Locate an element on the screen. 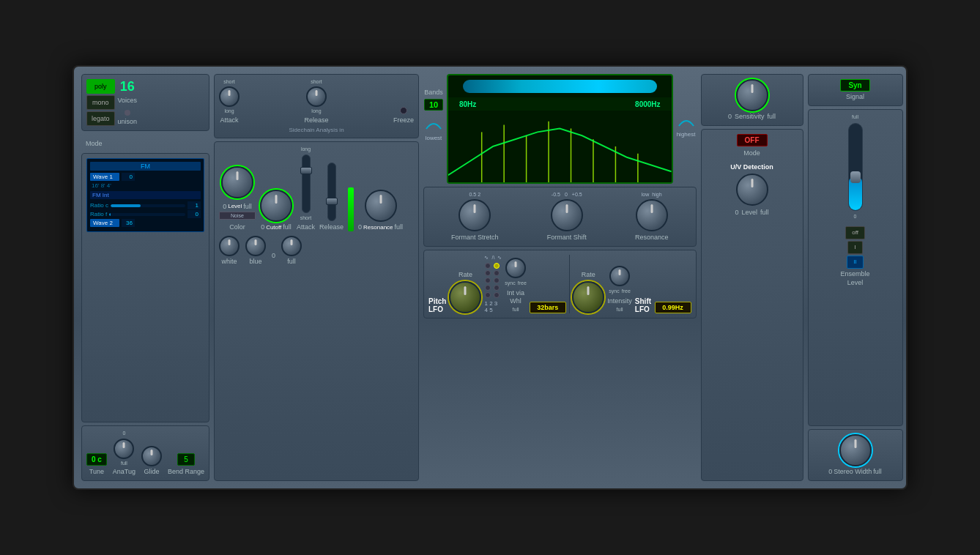 Image resolution: width=980 pixels, height=555 pixels. pitch-int-label: Int via Whl is located at coordinates (516, 297).